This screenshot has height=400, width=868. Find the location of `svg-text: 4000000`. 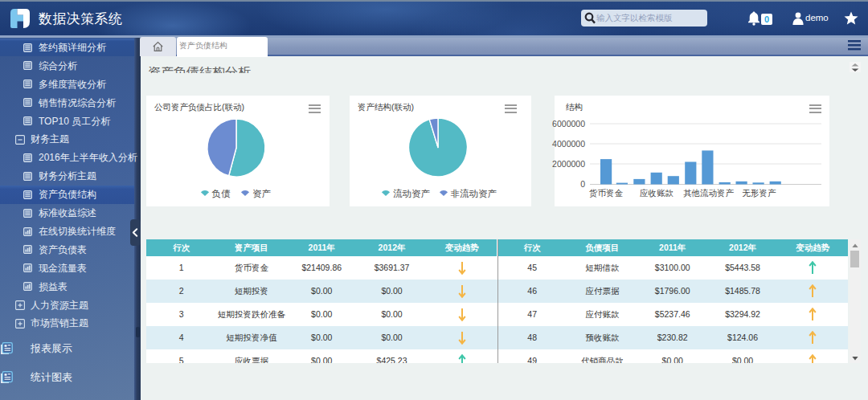

svg-text: 4000000 is located at coordinates (569, 144).